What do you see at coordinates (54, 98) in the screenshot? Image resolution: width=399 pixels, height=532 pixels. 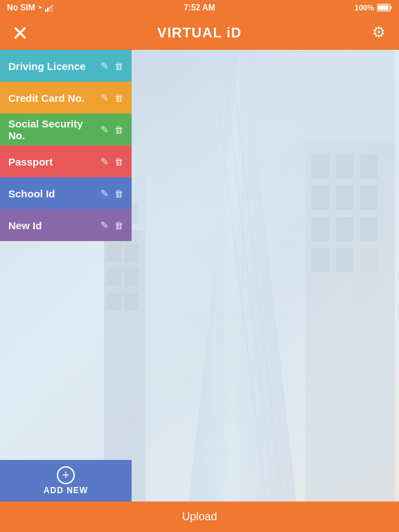 I see `sidebar-item-credit-card-label: Credit Card No.` at bounding box center [54, 98].